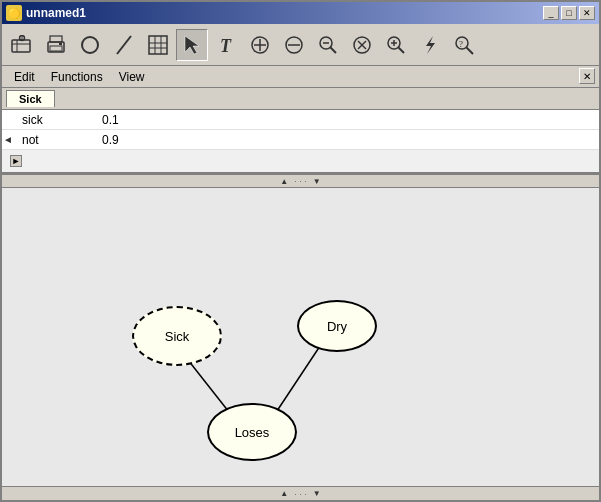 This screenshot has width=601, height=502. I want to click on diagonal-line-icon, so click(124, 45).